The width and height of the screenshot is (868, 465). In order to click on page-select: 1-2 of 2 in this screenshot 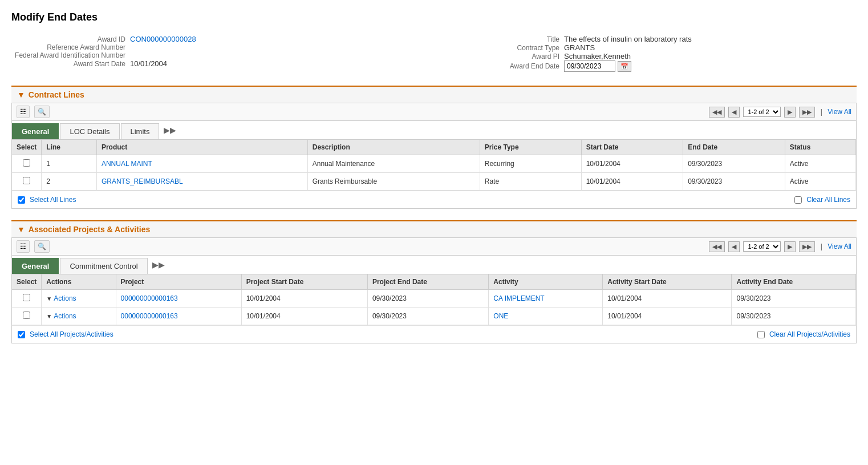, I will do `click(762, 112)`.